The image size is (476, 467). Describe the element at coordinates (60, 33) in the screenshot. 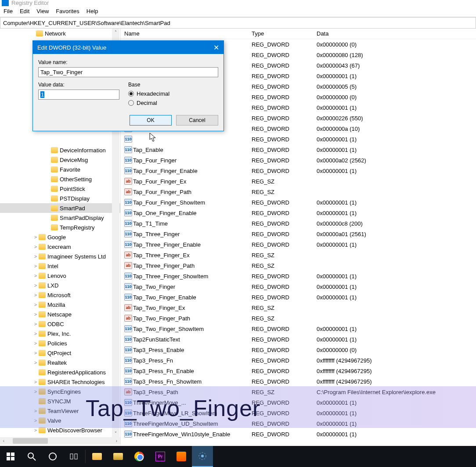

I see `tree-item: Network` at that location.